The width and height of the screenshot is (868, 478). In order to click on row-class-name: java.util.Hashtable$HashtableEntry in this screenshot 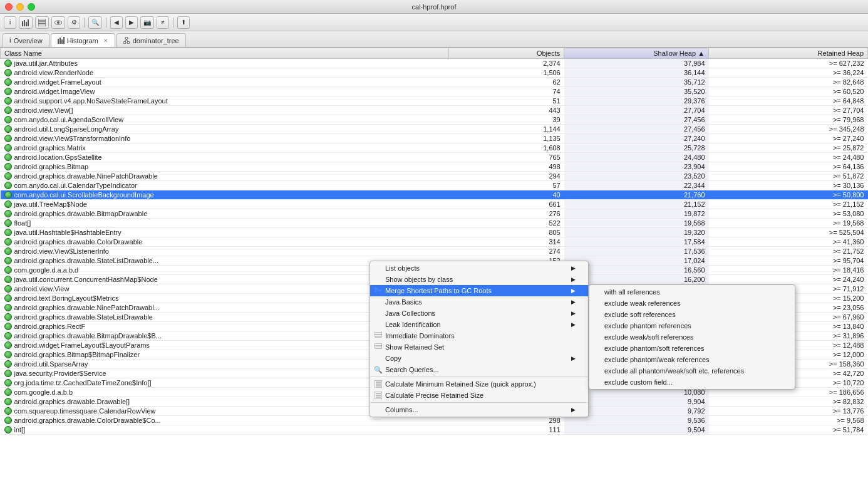, I will do `click(225, 232)`.